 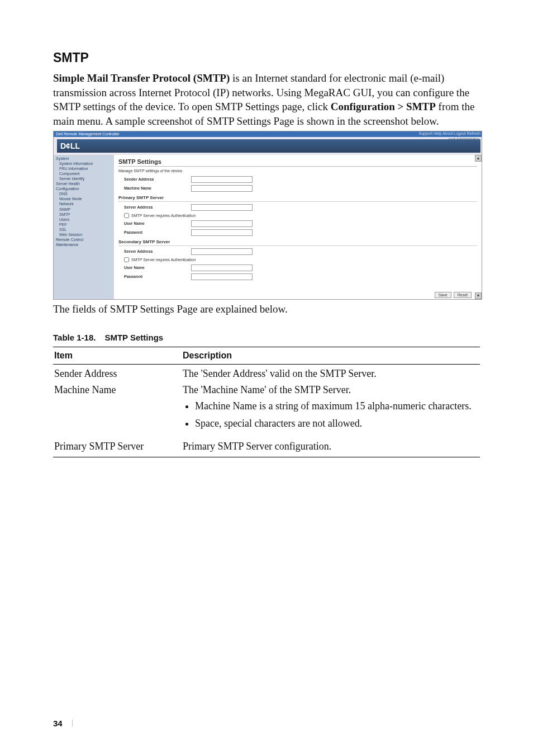 What do you see at coordinates (266, 402) in the screenshot?
I see `smtp-settings-table: Item Description Sender Address The 'Sen…` at bounding box center [266, 402].